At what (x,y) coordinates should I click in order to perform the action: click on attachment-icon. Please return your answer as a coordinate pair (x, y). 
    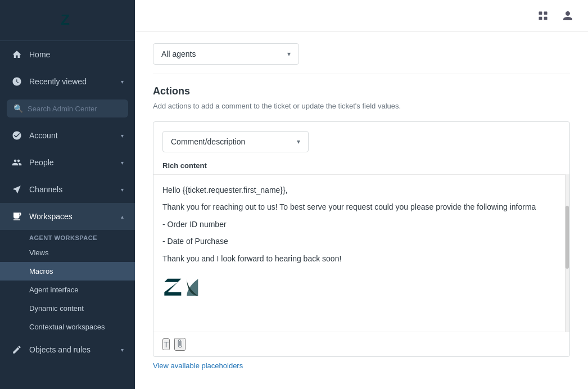
    Looking at the image, I should click on (180, 344).